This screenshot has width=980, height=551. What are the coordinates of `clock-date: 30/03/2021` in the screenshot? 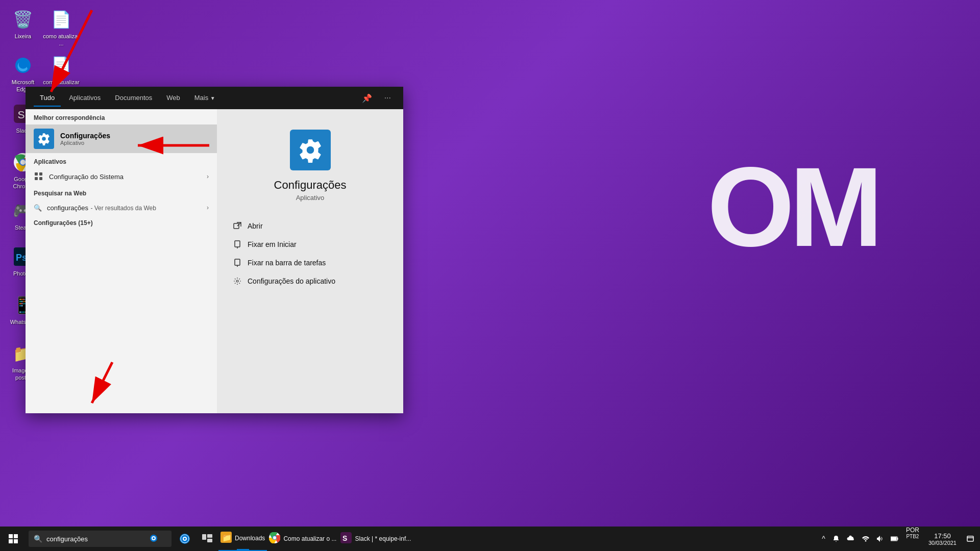 It's located at (942, 543).